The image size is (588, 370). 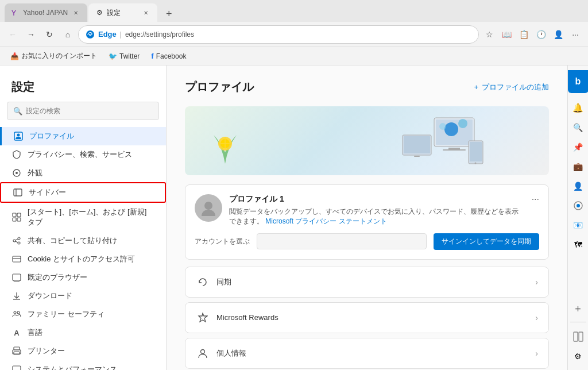 I want to click on back-button: ←, so click(x=13, y=34).